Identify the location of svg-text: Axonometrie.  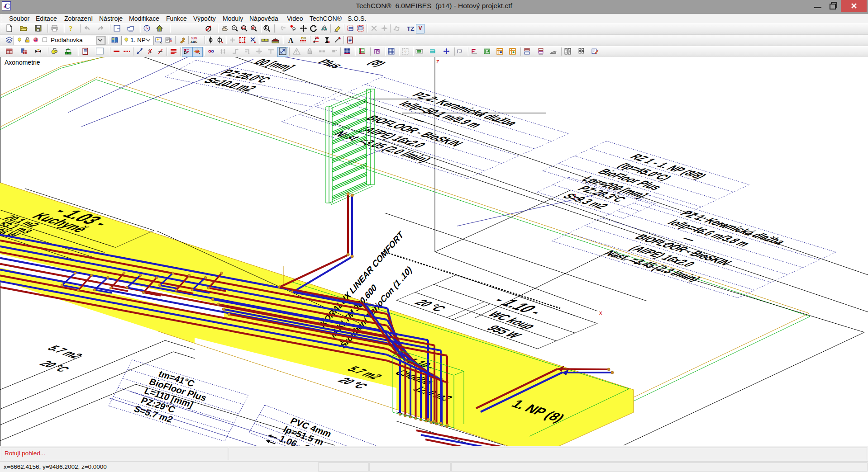
(23, 62).